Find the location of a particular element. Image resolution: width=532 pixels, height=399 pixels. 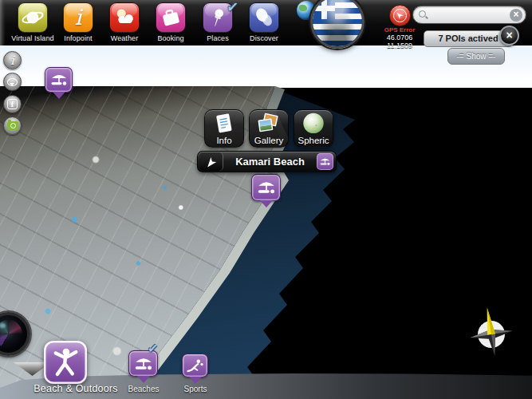

search-input is located at coordinates (469, 15).